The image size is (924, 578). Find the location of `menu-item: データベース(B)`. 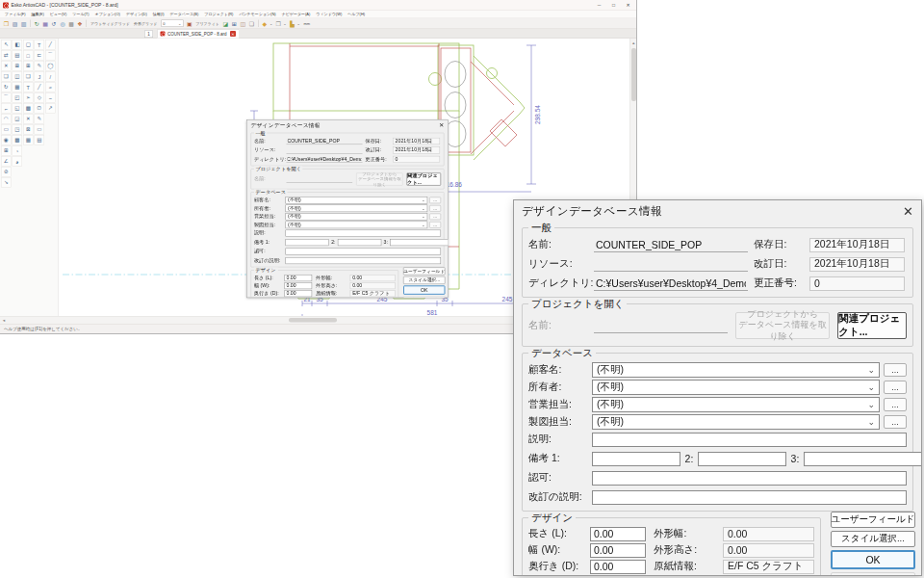

menu-item: データベース(B) is located at coordinates (185, 14).